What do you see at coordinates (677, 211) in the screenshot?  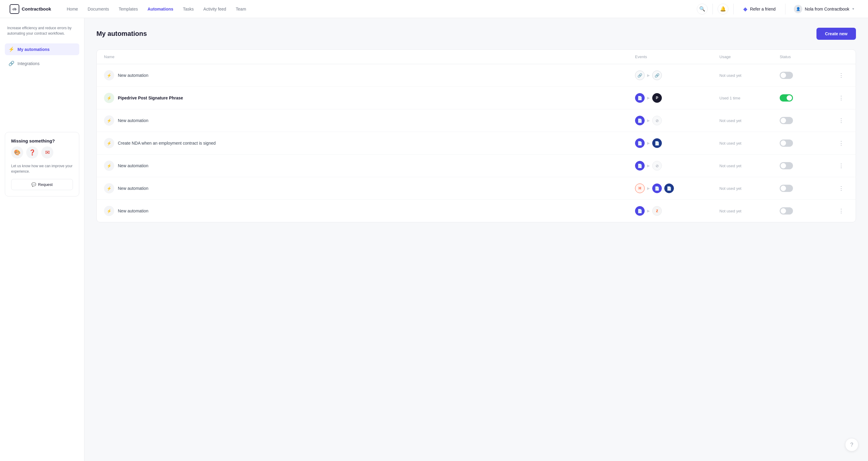 I see `events-cell: 📄 ▶ Z` at bounding box center [677, 211].